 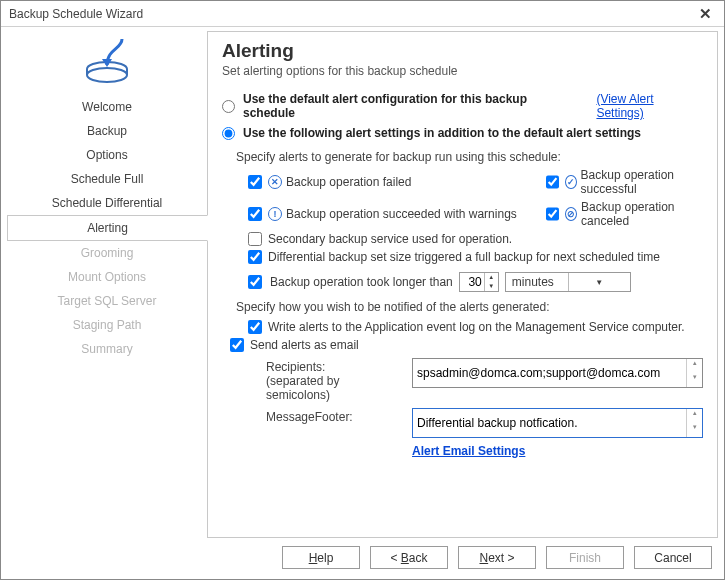 I want to click on radio-default-row: Use the default alert configuration for …, so click(x=462, y=106).